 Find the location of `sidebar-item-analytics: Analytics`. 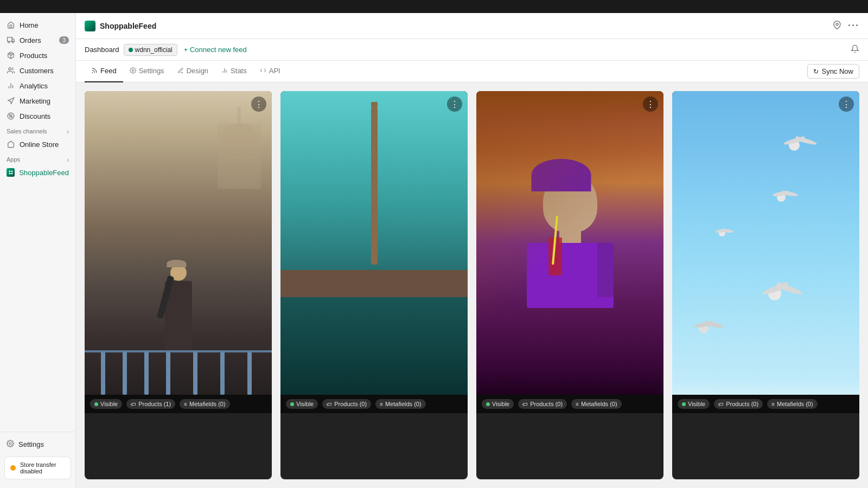

sidebar-item-analytics: Analytics is located at coordinates (38, 86).